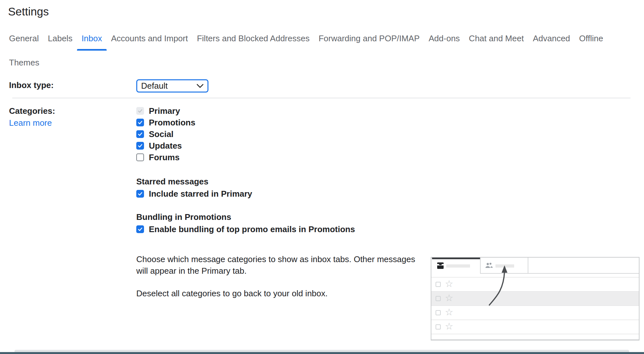 This screenshot has height=354, width=644. What do you see at coordinates (369, 38) in the screenshot?
I see `tab-forwarding-and-pop-imap: Forwarding and POP/IMAP` at bounding box center [369, 38].